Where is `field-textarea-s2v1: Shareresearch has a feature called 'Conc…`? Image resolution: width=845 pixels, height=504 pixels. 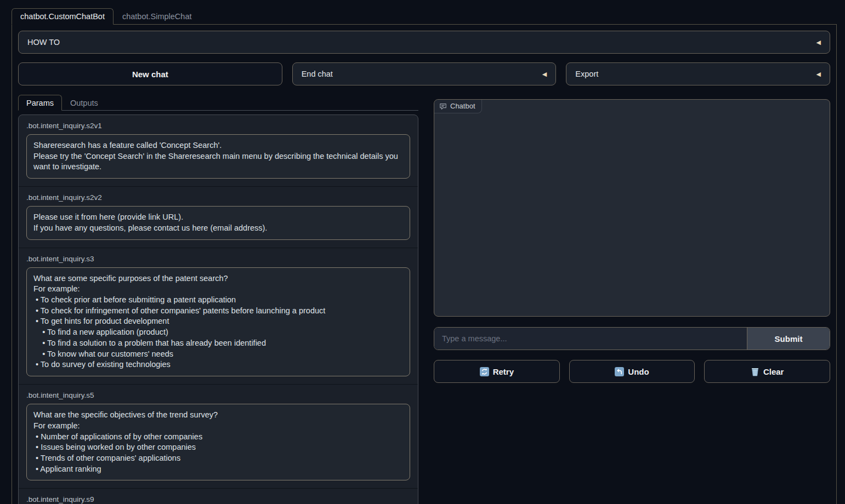 field-textarea-s2v1: Shareresearch has a feature called 'Conc… is located at coordinates (218, 157).